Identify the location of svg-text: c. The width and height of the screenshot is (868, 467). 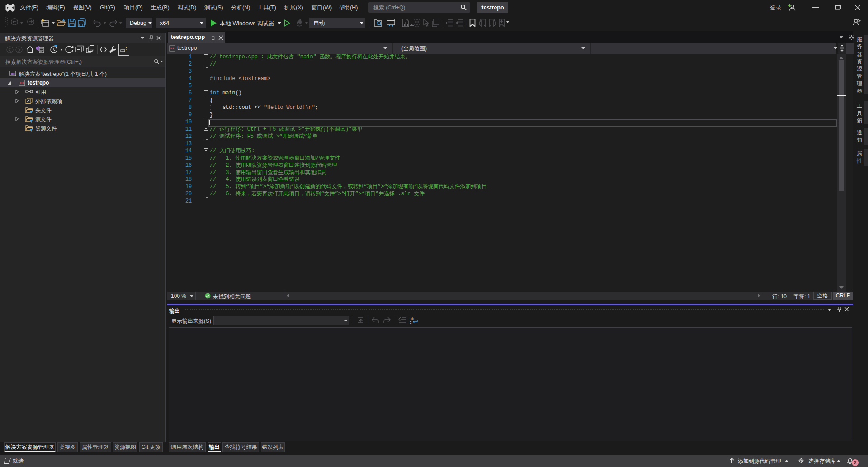
(410, 322).